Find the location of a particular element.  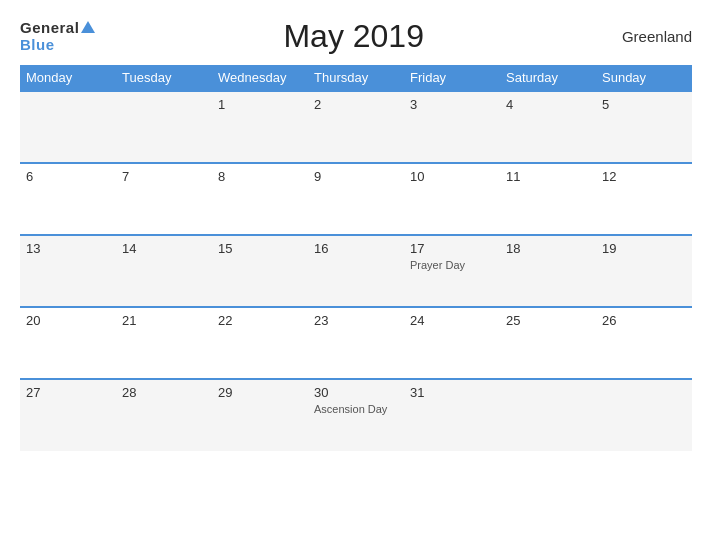

calendar-cell: 3 is located at coordinates (452, 127).